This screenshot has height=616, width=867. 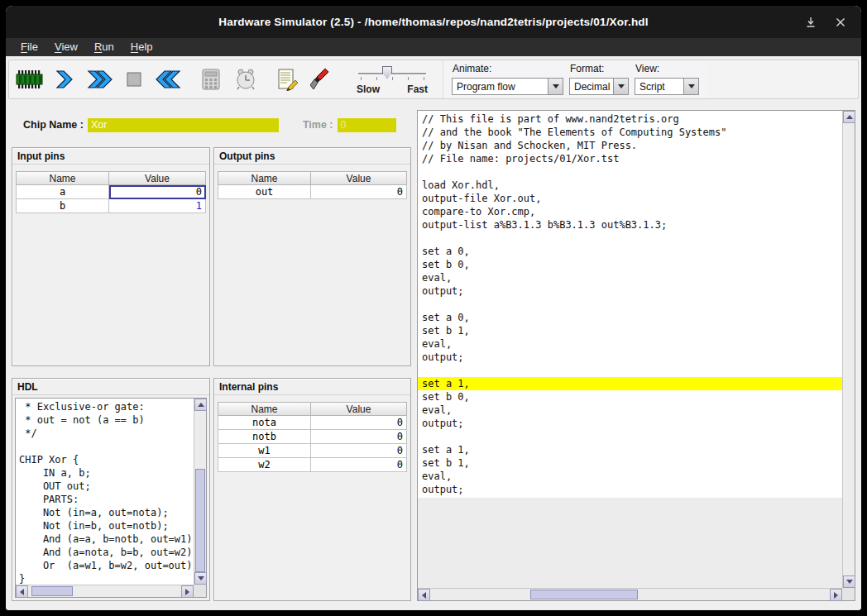 What do you see at coordinates (630, 594) in the screenshot?
I see `script-horizontal-scrollbar` at bounding box center [630, 594].